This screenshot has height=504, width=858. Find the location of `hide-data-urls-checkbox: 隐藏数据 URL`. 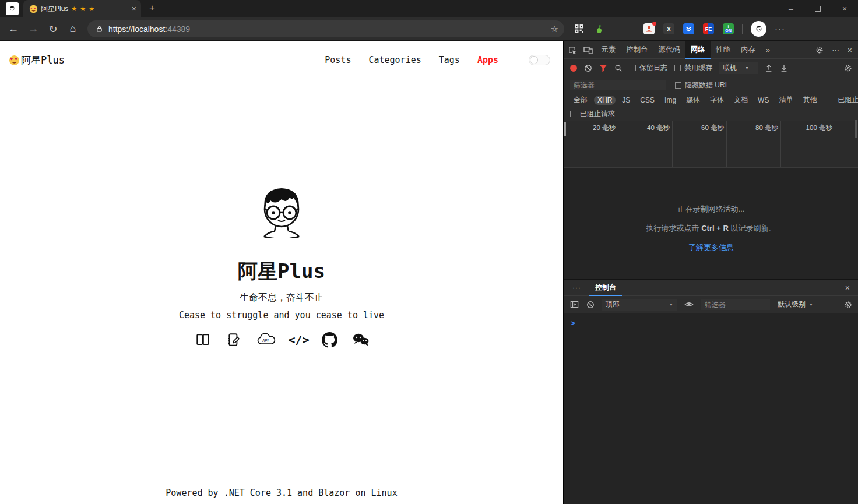

hide-data-urls-checkbox: 隐藏数据 URL is located at coordinates (702, 85).